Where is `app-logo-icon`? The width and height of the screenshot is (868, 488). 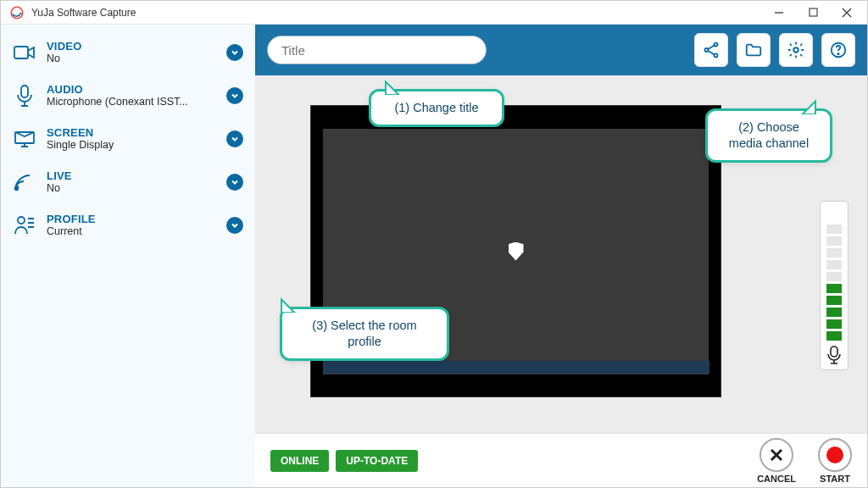 app-logo-icon is located at coordinates (17, 13).